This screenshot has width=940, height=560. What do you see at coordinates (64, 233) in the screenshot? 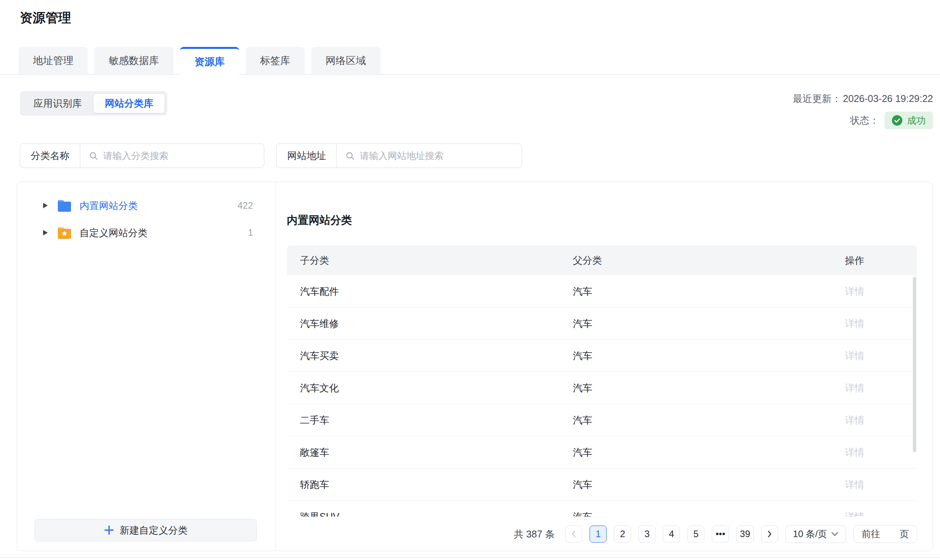
I see `orange-star-folder-icon` at bounding box center [64, 233].